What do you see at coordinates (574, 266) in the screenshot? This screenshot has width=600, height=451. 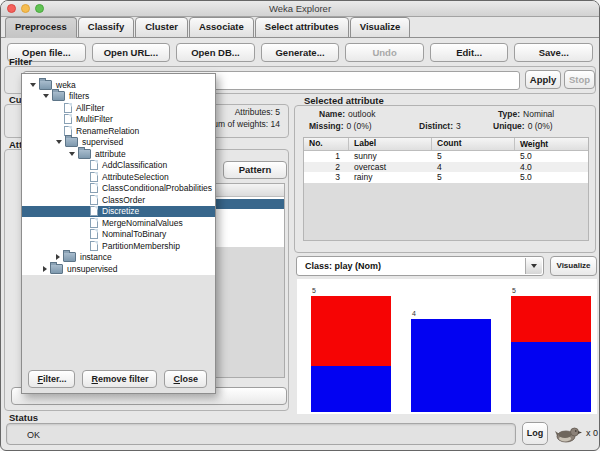 I see `visualize-all-button: Visualize All` at bounding box center [574, 266].